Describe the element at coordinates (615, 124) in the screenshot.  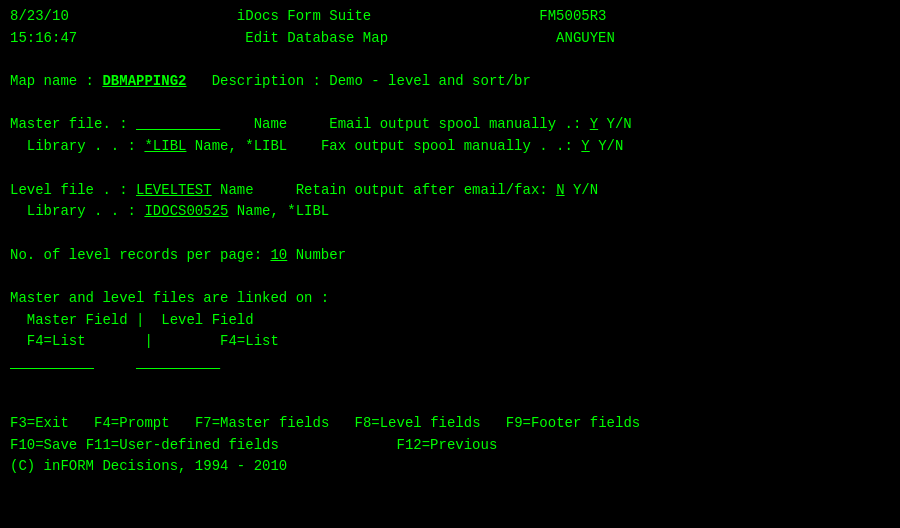
I see `email-yn: Y/N` at that location.